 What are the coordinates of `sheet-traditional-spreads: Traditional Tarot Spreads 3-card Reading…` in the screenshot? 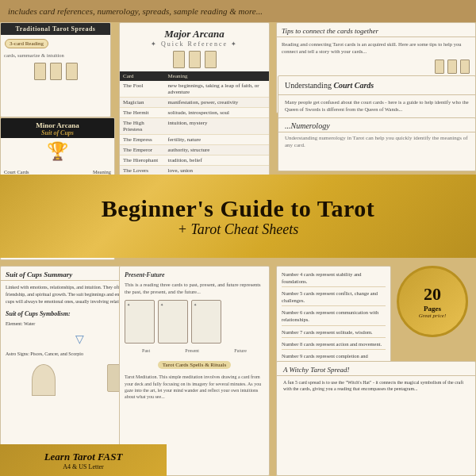 It's located at (56, 70).